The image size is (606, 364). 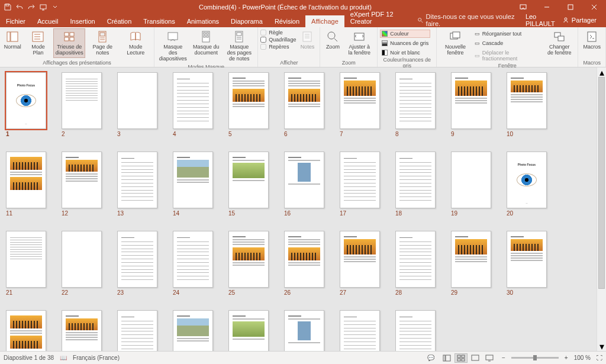 What do you see at coordinates (431, 357) in the screenshot?
I see `comments-icon: 💬` at bounding box center [431, 357].